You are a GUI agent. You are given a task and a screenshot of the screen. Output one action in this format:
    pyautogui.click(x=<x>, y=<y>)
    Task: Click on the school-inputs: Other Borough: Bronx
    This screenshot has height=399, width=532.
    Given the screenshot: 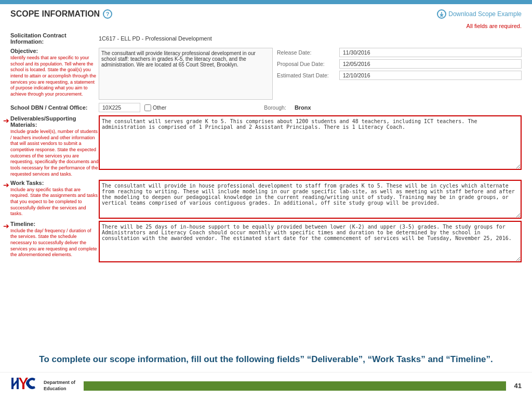 What is the action you would take?
    pyautogui.click(x=205, y=108)
    